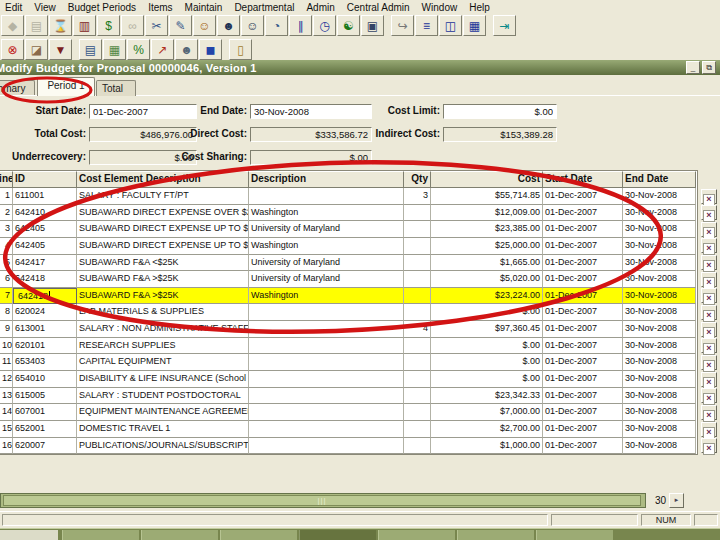 The height and width of the screenshot is (540, 720). What do you see at coordinates (45, 412) in the screenshot?
I see `cell: 607001` at bounding box center [45, 412].